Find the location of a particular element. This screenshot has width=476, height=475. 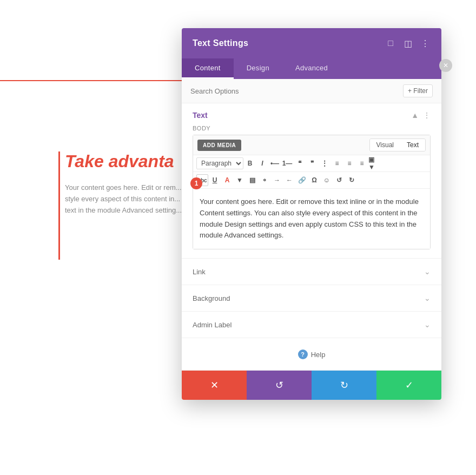

body-label: Body is located at coordinates (312, 130).